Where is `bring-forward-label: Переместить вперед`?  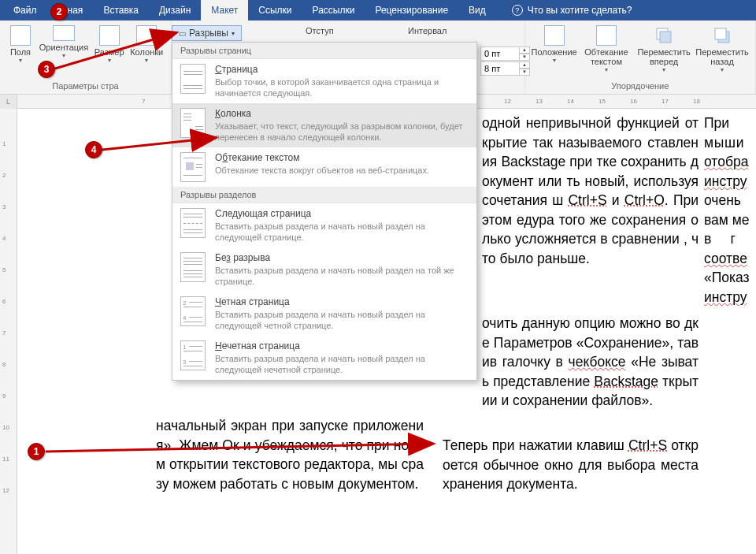
bring-forward-label: Переместить вперед is located at coordinates (664, 57).